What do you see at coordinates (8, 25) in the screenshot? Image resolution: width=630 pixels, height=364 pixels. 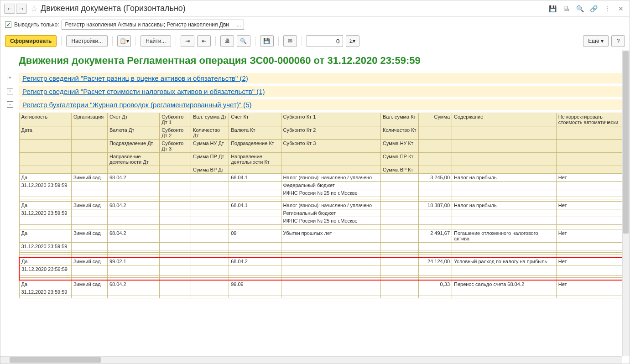 I see `filter-checkbox: ✓` at bounding box center [8, 25].